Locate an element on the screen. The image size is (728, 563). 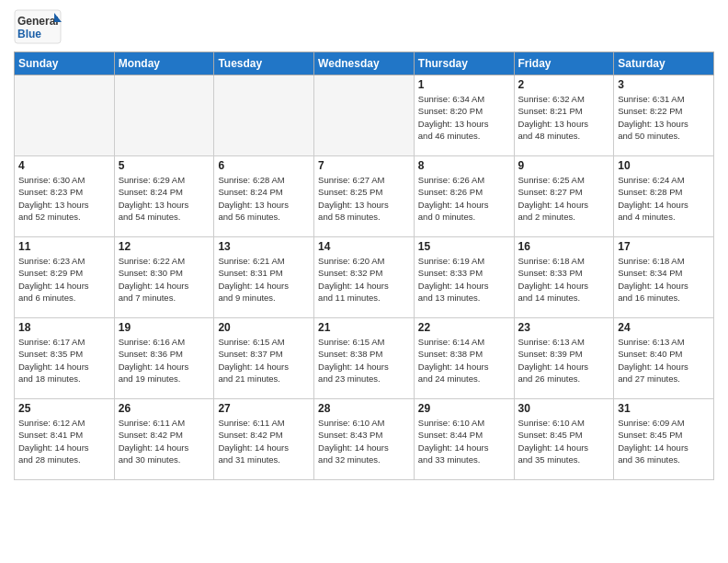
day-number: 27 is located at coordinates (264, 408).